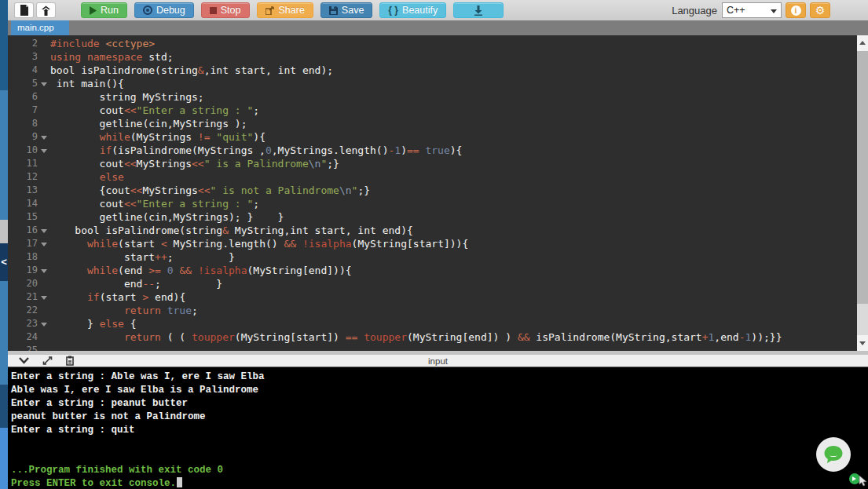 The width and height of the screenshot is (868, 489). What do you see at coordinates (23, 323) in the screenshot?
I see `line-number: 23` at bounding box center [23, 323].